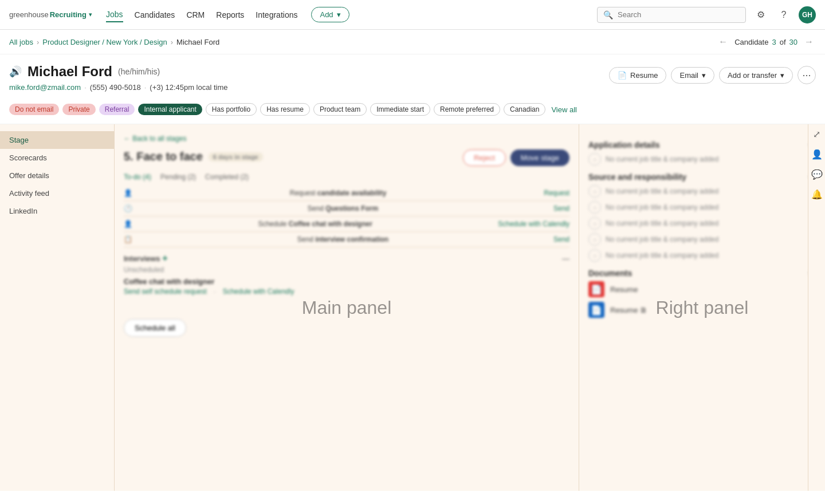 The height and width of the screenshot is (504, 825). I want to click on tag-referral: Referral, so click(117, 109).